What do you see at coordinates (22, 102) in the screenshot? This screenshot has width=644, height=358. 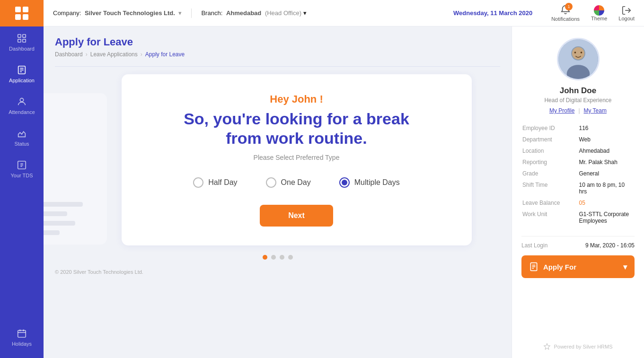 I see `attendance-icon` at bounding box center [22, 102].